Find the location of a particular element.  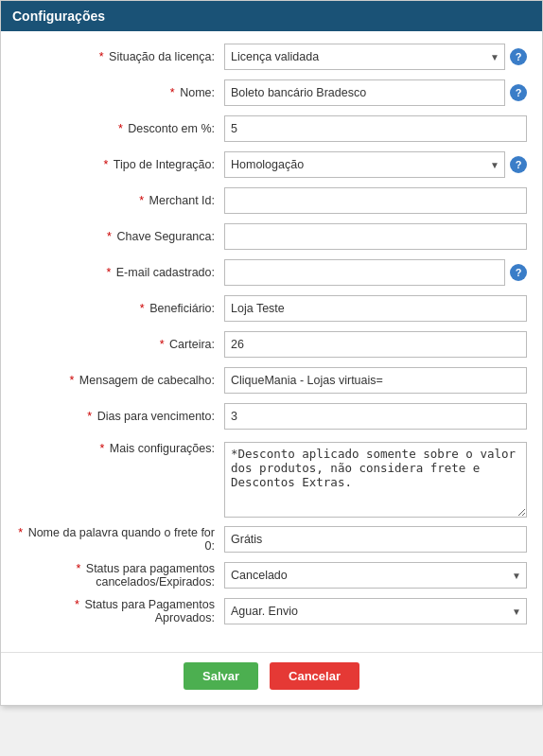

label-status-aprovados: * Status para Pagamentos Aprovados: is located at coordinates (120, 611).